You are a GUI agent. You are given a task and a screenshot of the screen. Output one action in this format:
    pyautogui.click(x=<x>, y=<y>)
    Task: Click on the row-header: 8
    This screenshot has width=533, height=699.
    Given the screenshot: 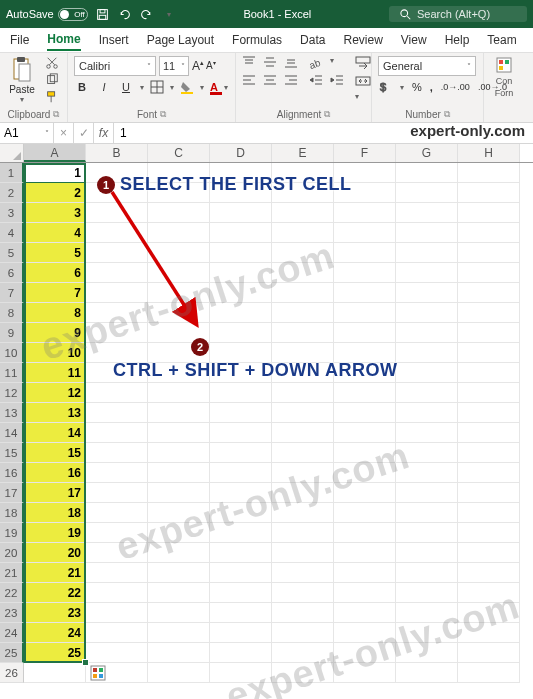 What is the action you would take?
    pyautogui.click(x=12, y=313)
    